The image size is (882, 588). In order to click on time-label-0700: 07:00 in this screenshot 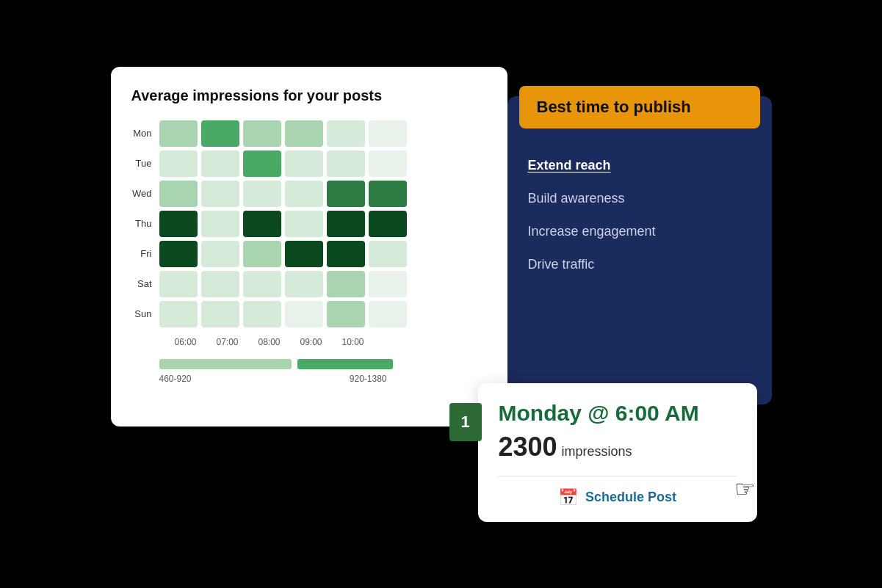, I will do `click(228, 342)`.